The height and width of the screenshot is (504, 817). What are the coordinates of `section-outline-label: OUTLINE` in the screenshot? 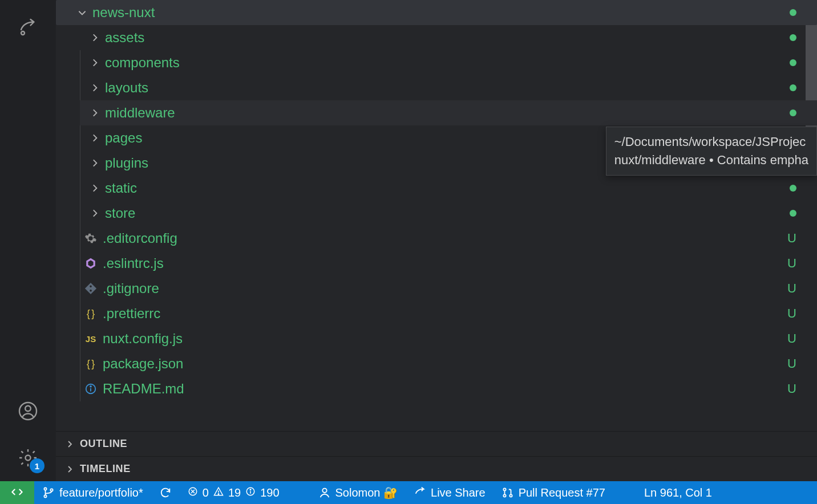 It's located at (104, 444).